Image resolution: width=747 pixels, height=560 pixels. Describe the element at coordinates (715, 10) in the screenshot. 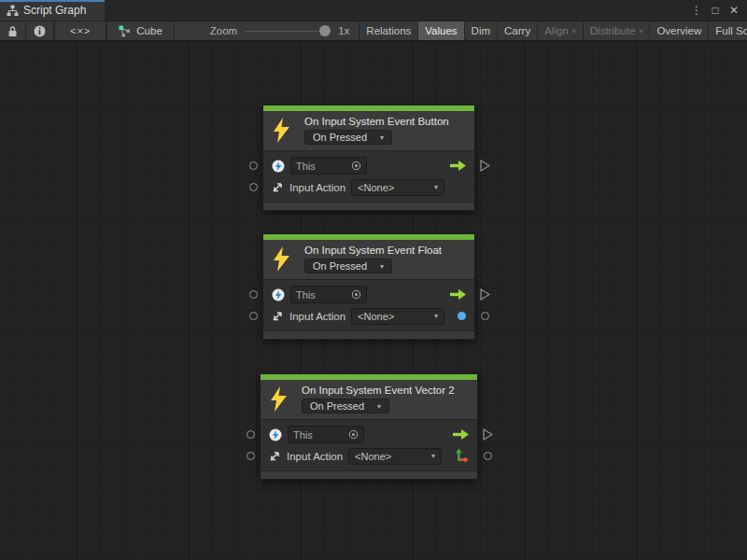

I see `window-maximize-icon: □` at that location.